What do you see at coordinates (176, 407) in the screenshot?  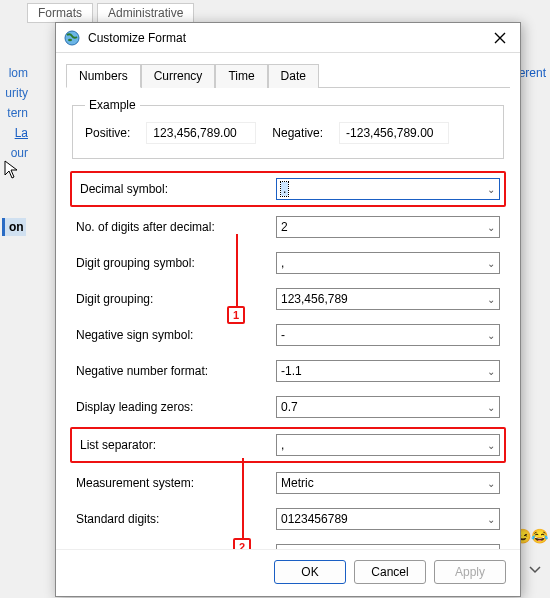 I see `leading-zeros-label: Display leading zeros:` at bounding box center [176, 407].